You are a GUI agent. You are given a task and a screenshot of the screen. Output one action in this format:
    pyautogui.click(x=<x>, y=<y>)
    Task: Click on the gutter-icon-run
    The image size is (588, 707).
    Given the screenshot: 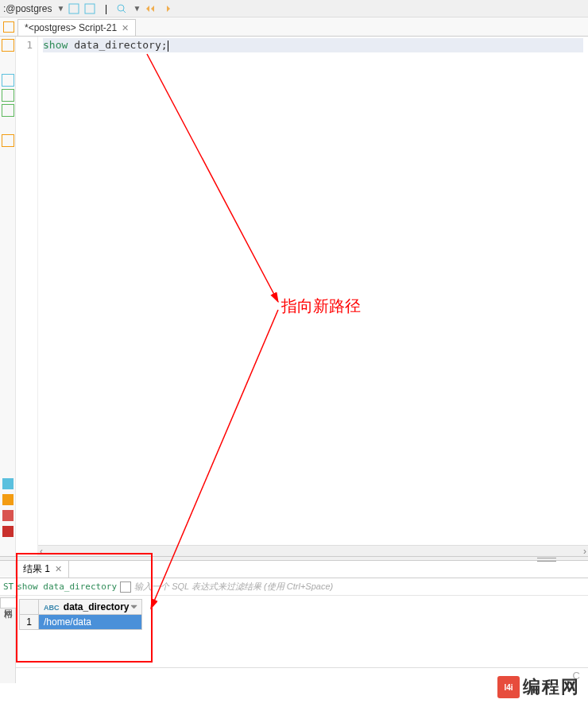 What is the action you would take?
    pyautogui.click(x=8, y=45)
    